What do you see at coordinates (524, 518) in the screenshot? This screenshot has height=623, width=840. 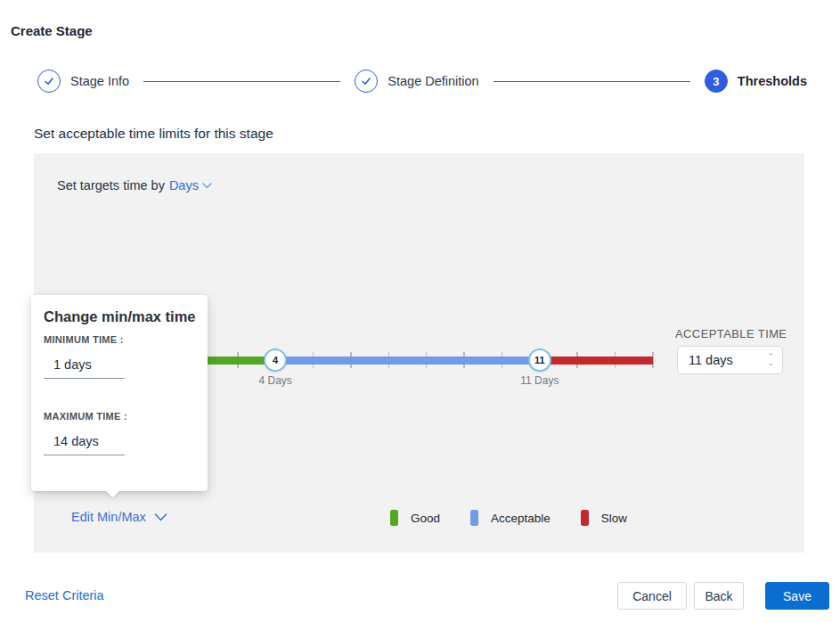 I see `slider-legend: Good Acceptable Slow` at bounding box center [524, 518].